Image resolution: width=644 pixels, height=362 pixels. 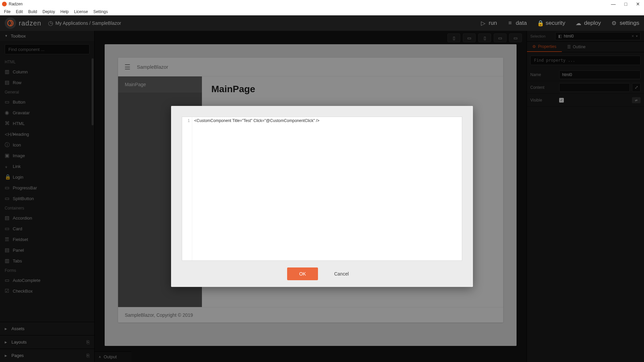 I want to click on lock-icon: 🔒, so click(x=540, y=23).